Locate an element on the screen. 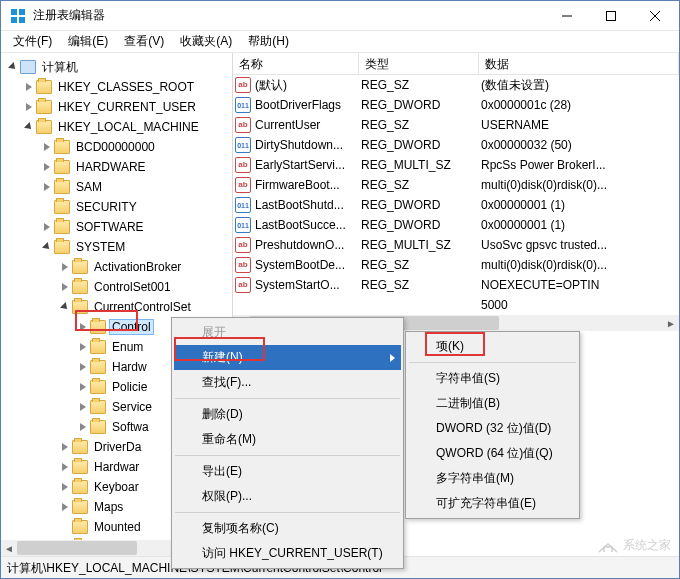 The image size is (680, 579). tree-policies: Policie is located at coordinates (130, 387).